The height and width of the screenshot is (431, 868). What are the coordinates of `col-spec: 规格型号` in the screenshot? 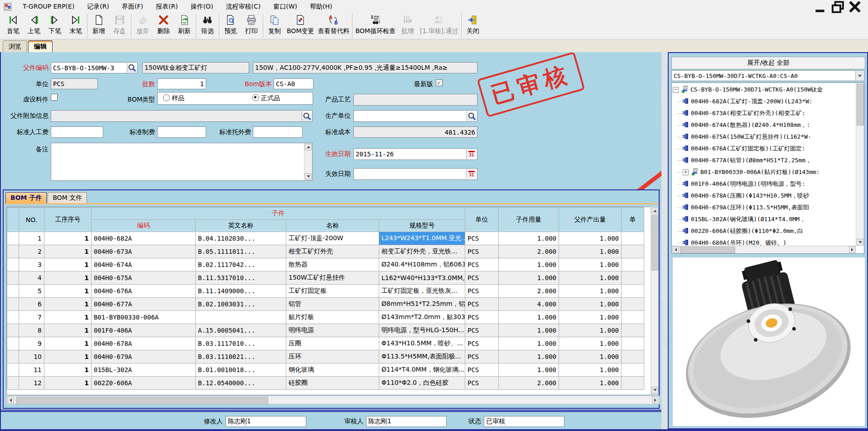 It's located at (422, 226).